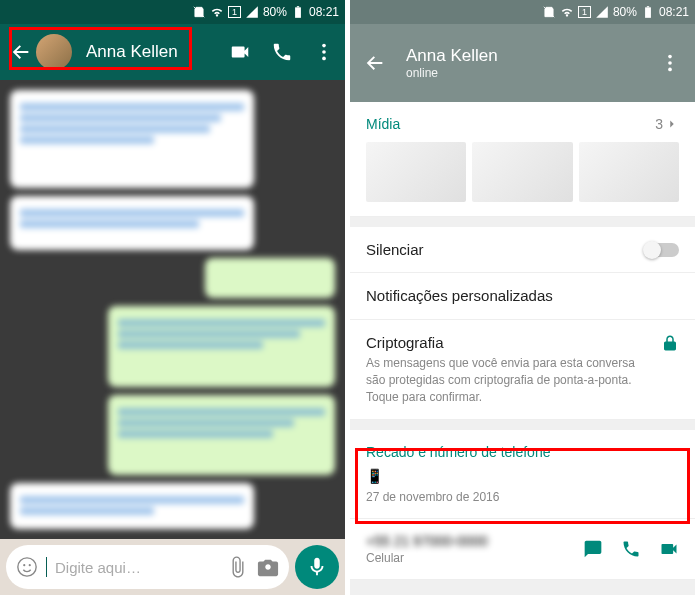 This screenshot has height=595, width=695. What do you see at coordinates (383, 124) in the screenshot?
I see `media-label: Mídia` at bounding box center [383, 124].